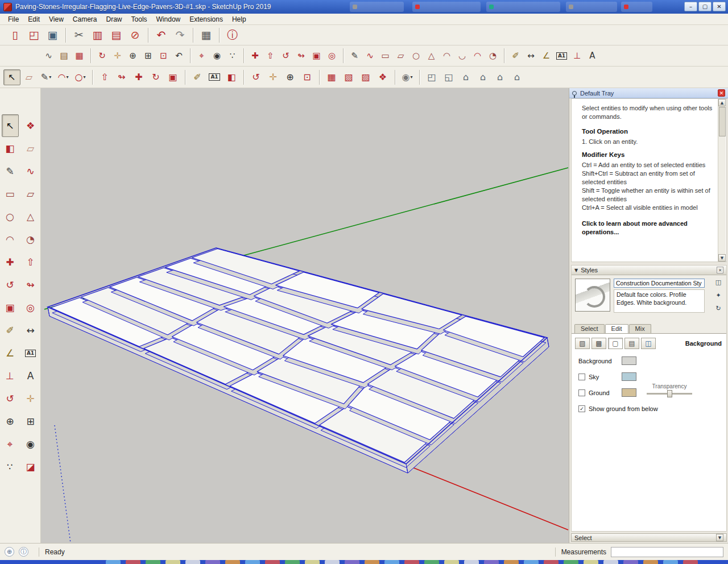 The height and width of the screenshot is (564, 728). What do you see at coordinates (156, 77) in the screenshot?
I see `rotate-tool-icon: ↻` at bounding box center [156, 77].